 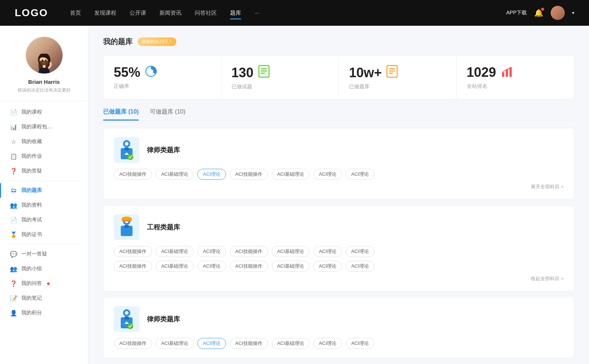 I want to click on avatar-chevron-icon: ▾, so click(x=573, y=13).